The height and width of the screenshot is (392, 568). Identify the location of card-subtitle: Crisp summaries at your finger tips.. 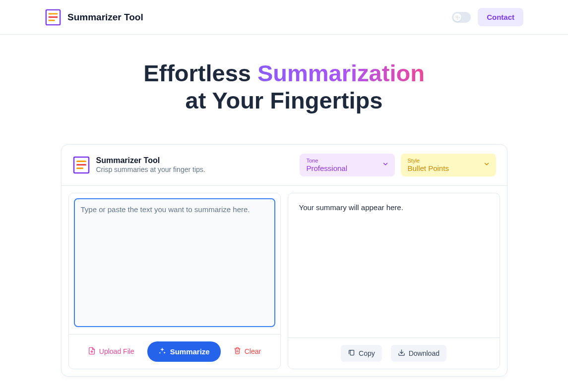
(151, 169).